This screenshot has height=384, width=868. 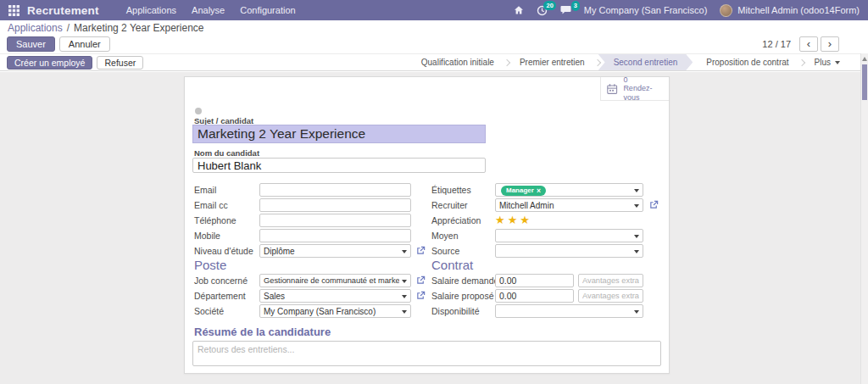 What do you see at coordinates (524, 191) in the screenshot?
I see `tag-manager: Manager ×` at bounding box center [524, 191].